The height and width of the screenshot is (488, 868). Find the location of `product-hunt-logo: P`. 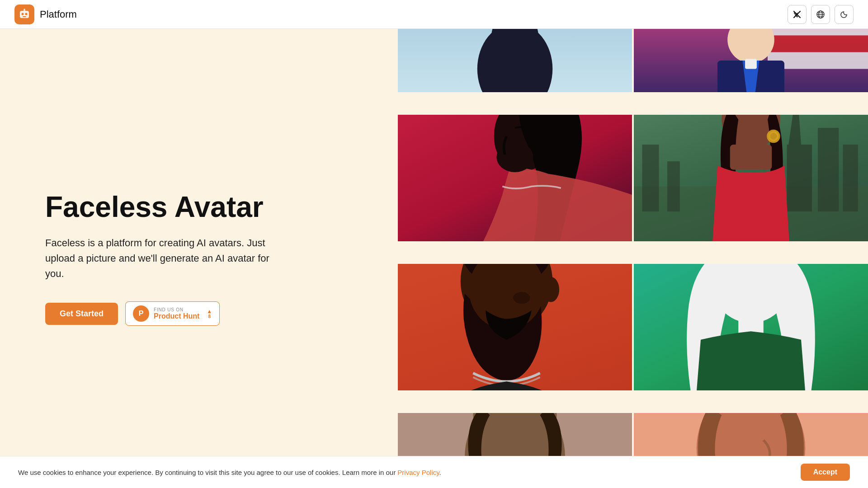

product-hunt-logo: P is located at coordinates (141, 314).